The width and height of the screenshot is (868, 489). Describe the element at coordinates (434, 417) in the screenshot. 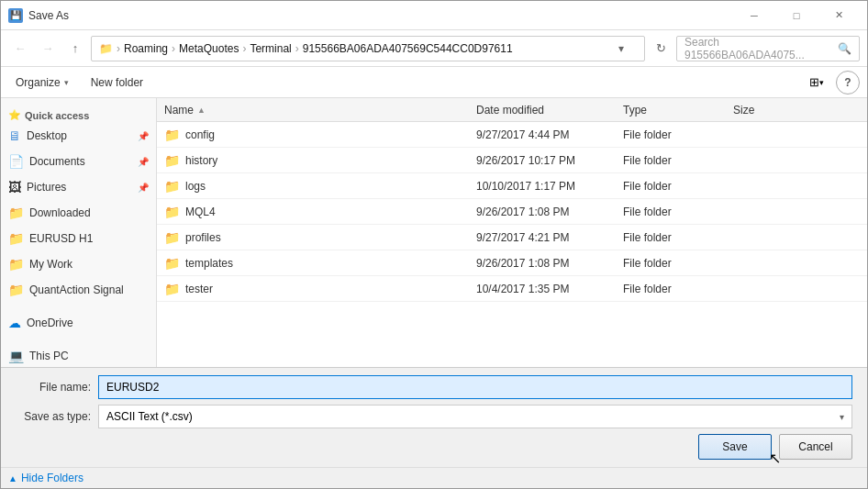

I see `savetype-row: Save as type: ASCII Text (*.csv) ▾` at that location.